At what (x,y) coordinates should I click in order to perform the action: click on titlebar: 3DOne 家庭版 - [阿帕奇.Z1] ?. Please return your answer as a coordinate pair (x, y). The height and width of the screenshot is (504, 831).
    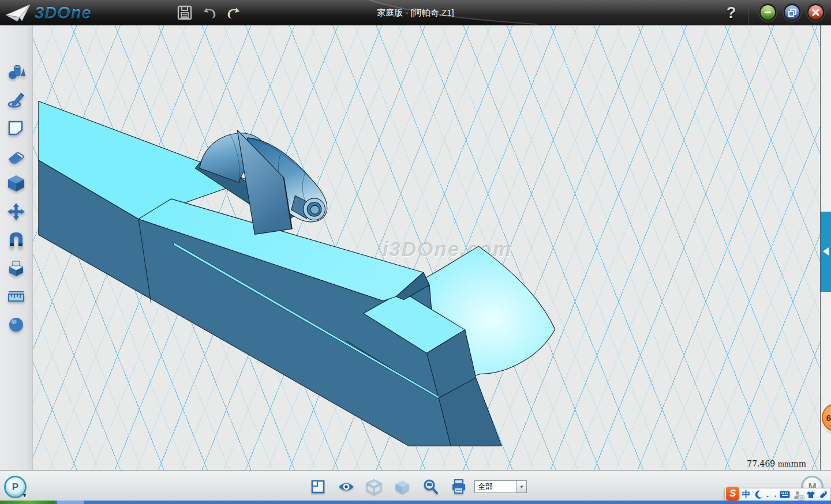
    Looking at the image, I should click on (415, 13).